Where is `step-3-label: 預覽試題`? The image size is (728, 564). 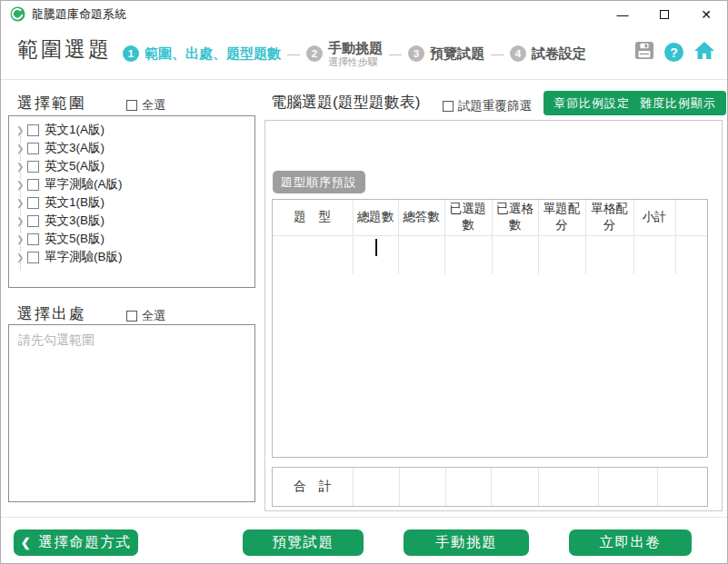
step-3-label: 預覽試題 is located at coordinates (457, 54).